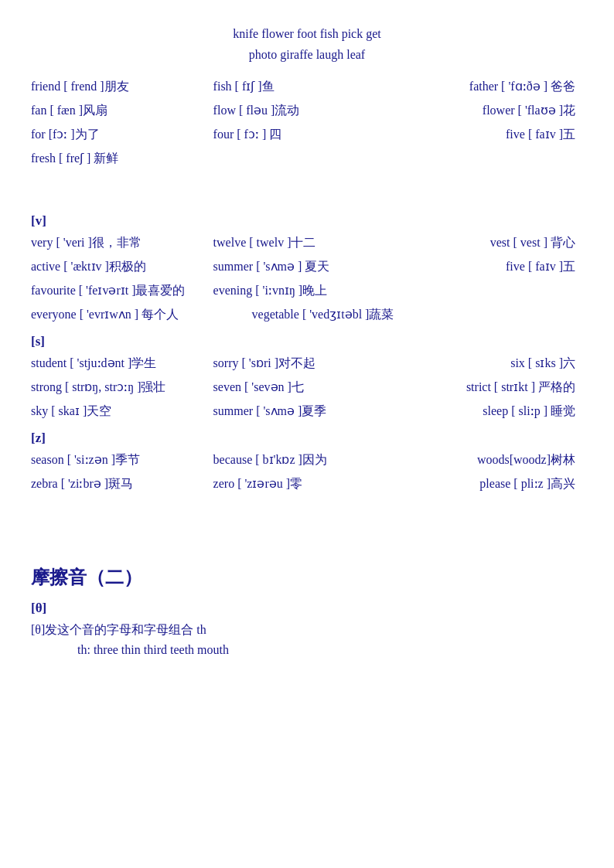  Describe the element at coordinates (308, 411) in the screenshot. I see `s-entry-summer2: summer [ 'sʌmə ]夏季` at that location.